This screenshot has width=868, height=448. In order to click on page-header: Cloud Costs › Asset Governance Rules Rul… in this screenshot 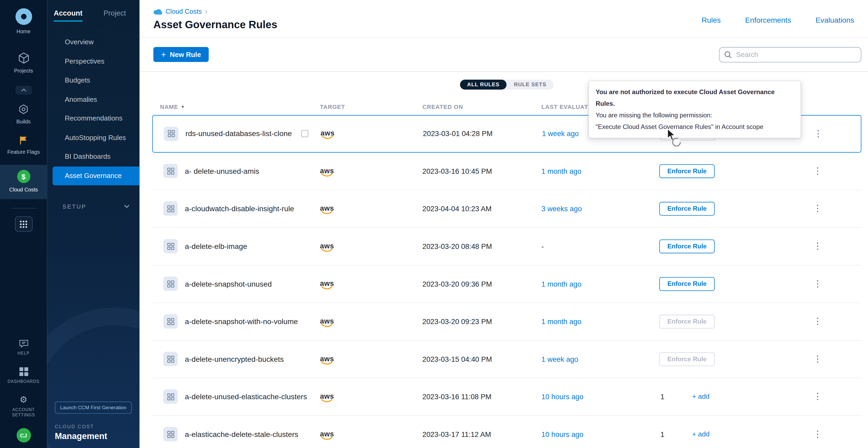, I will do `click(504, 19)`.